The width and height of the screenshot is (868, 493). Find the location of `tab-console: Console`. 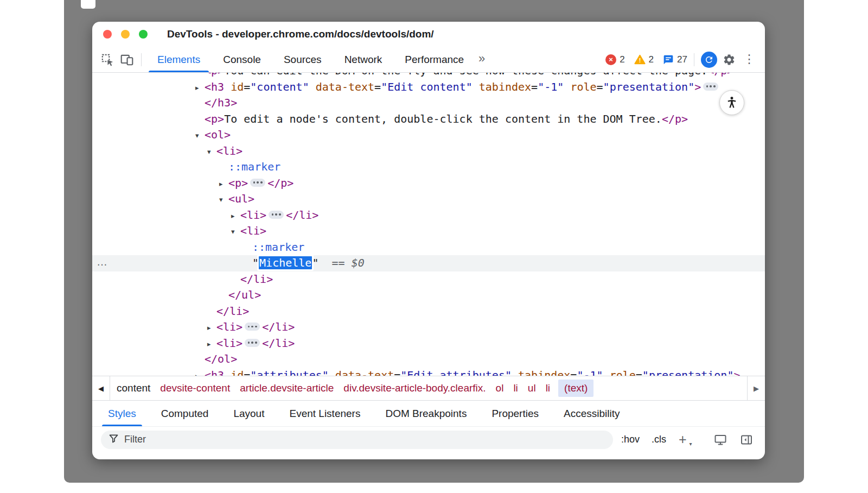

tab-console: Console is located at coordinates (242, 60).